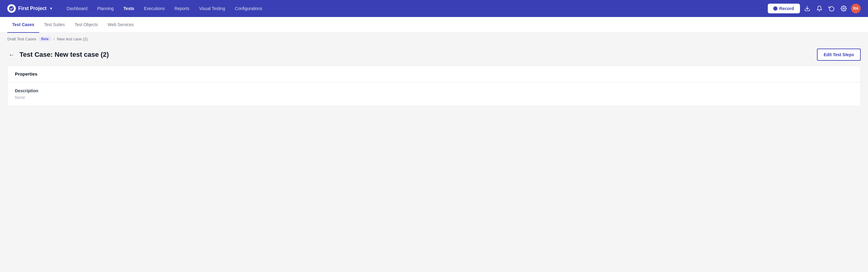 This screenshot has height=272, width=868. I want to click on download-button, so click(807, 9).